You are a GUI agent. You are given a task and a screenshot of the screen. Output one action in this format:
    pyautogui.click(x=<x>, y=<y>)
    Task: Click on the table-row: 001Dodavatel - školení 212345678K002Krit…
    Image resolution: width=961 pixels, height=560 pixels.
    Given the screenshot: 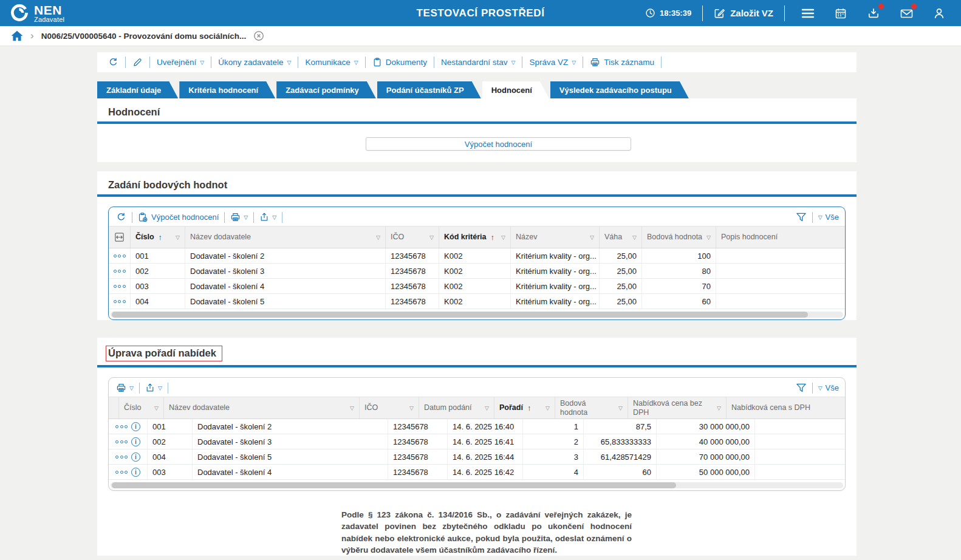 What is the action you would take?
    pyautogui.click(x=477, y=256)
    